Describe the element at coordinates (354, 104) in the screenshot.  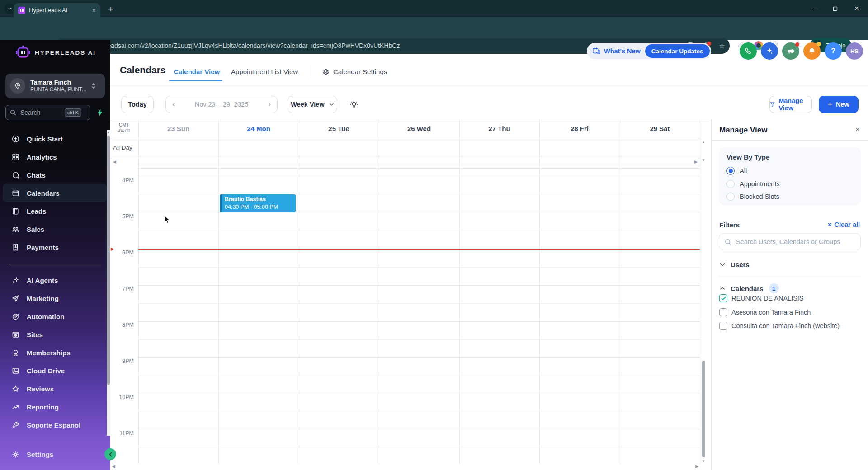
I see `tips-bulb-icon` at that location.